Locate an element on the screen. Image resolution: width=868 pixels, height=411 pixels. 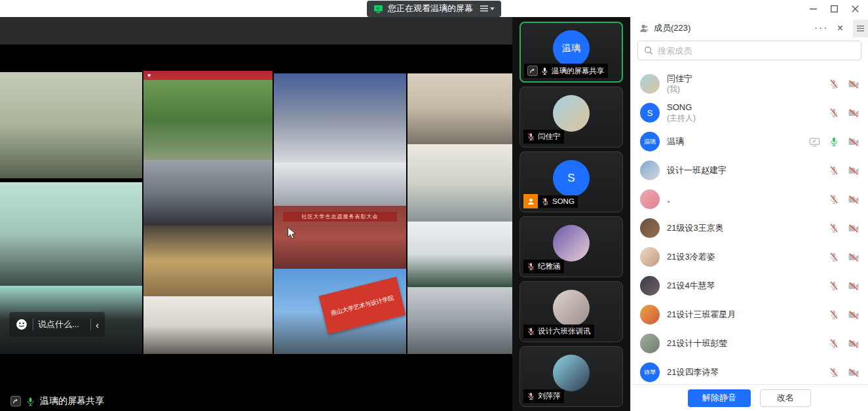
unmute-button: 解除静音 is located at coordinates (719, 399).